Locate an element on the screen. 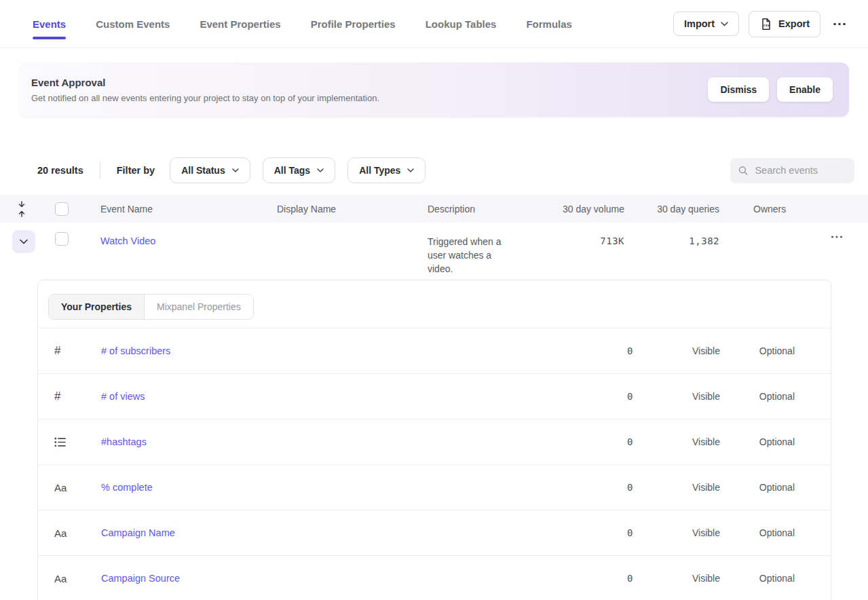 This screenshot has height=600, width=868. property-row: Aa % complete 0 Visible Optional is located at coordinates (434, 487).